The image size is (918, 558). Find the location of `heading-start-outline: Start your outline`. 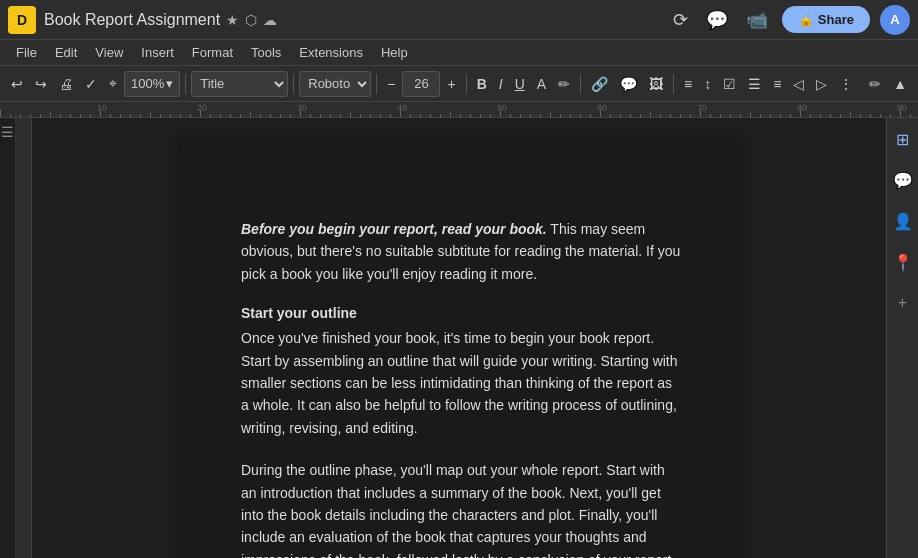

heading-start-outline: Start your outline is located at coordinates (461, 313).